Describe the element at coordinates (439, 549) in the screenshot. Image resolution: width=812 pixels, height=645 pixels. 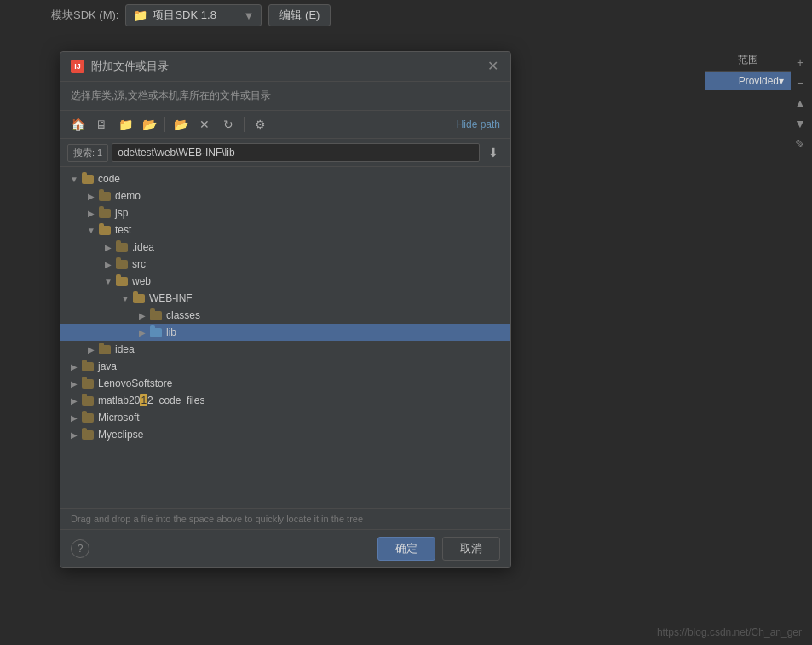
I see `footer-buttons: 确定 取消` at that location.